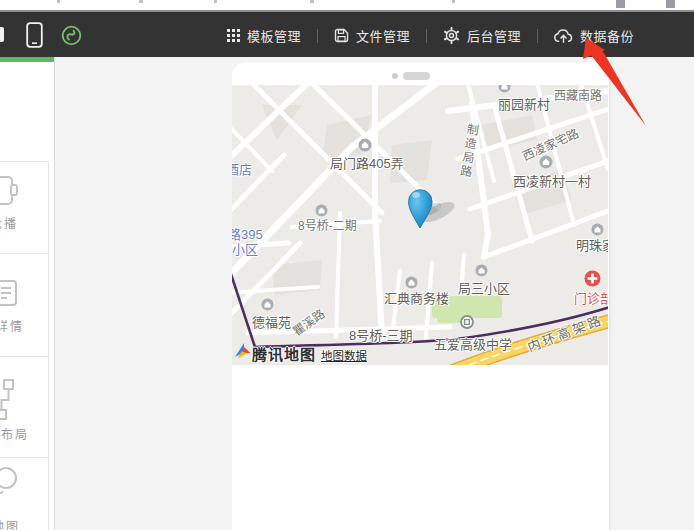  I want to click on sidebar-accent-bar, so click(28, 60).